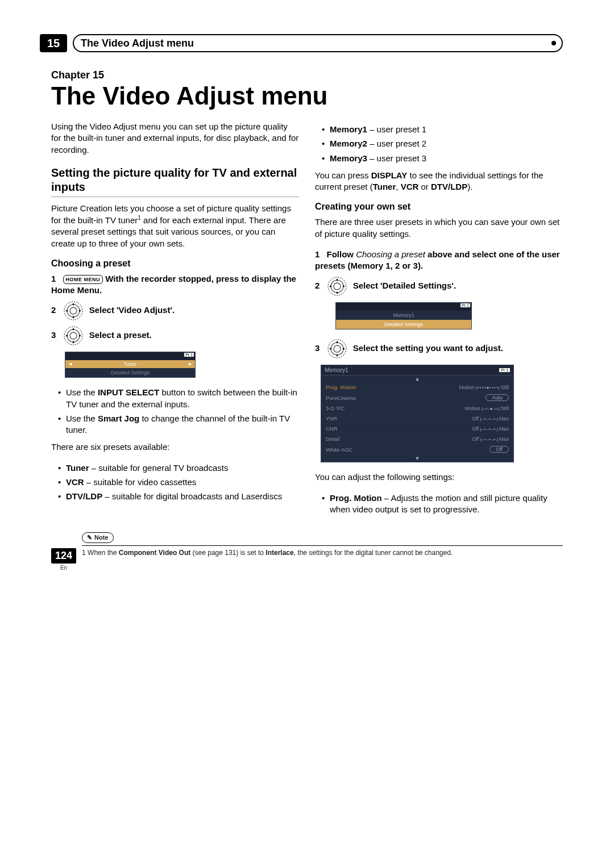  Describe the element at coordinates (439, 207) in the screenshot. I see `subsection-creating: Creating your own set` at that location.